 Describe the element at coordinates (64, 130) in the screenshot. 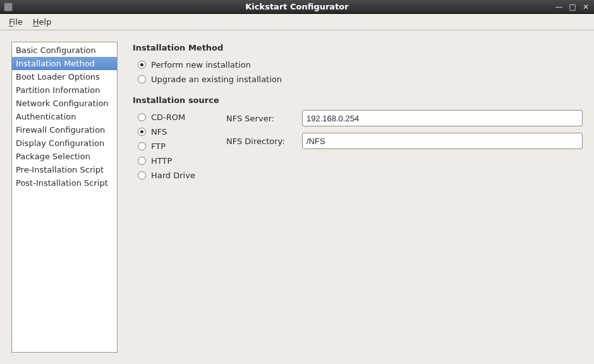

I see `sidebar-item-firewall-configuration: Firewall Configuration` at that location.